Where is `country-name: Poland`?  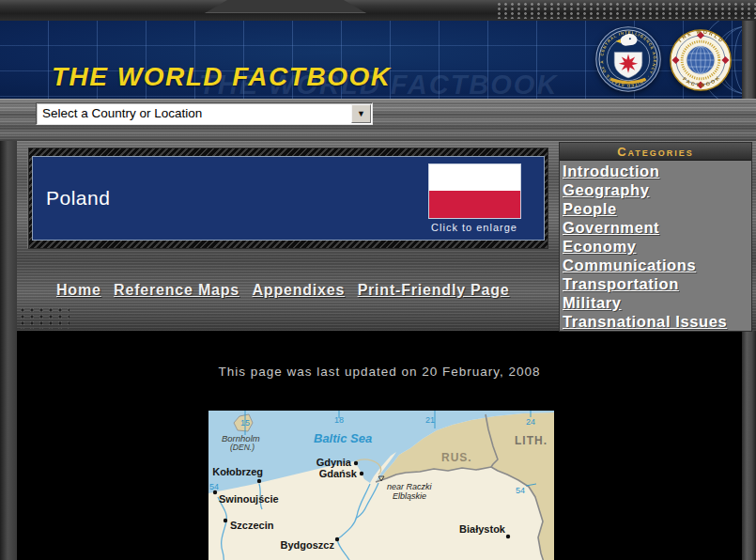 country-name: Poland is located at coordinates (78, 198).